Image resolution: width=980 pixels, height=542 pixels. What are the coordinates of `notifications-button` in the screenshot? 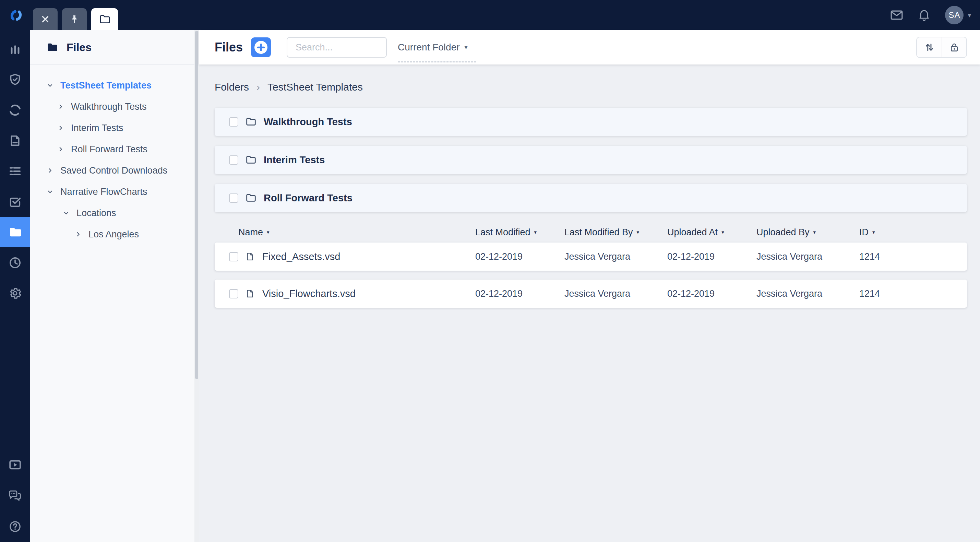 It's located at (924, 15).